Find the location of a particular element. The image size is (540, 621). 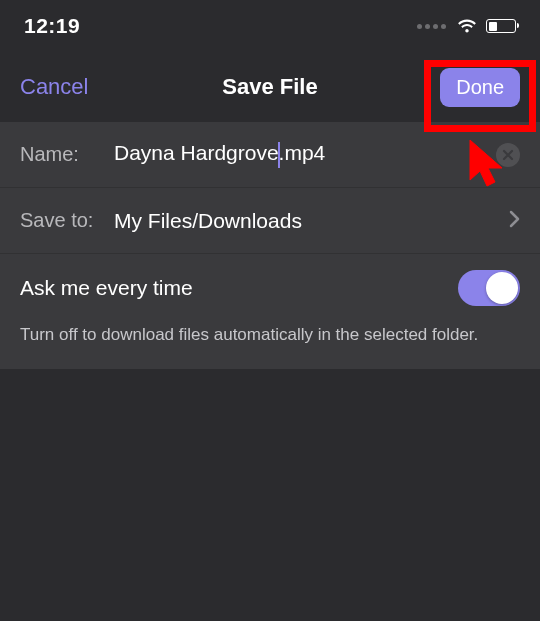

close-icon is located at coordinates (508, 155).